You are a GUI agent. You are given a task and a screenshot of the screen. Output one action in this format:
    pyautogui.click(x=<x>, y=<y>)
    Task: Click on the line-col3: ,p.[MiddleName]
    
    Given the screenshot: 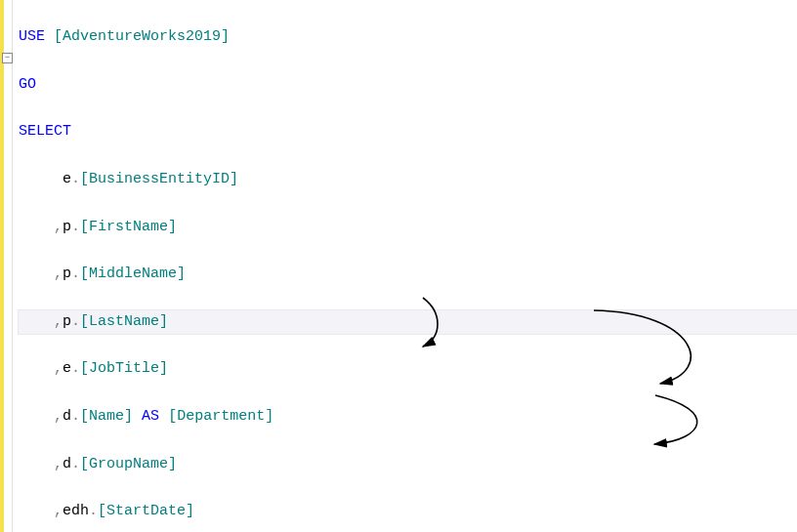 What is the action you would take?
    pyautogui.click(x=408, y=274)
    